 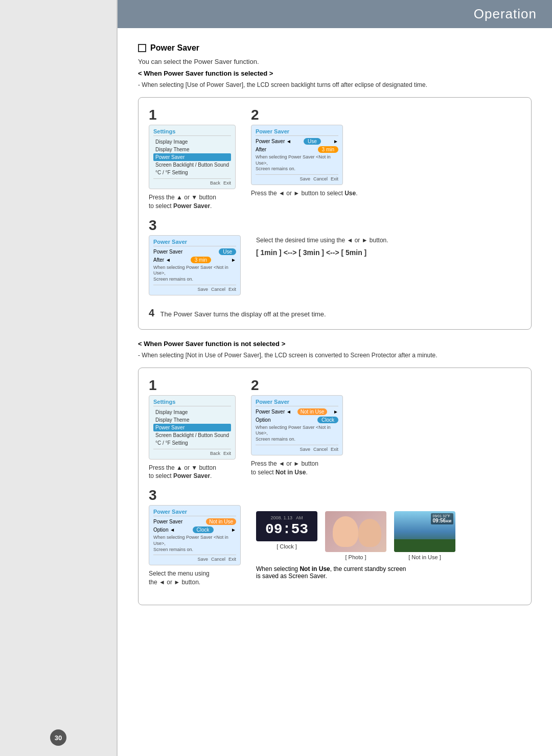 I want to click on lcd-ns-cf: °C / °F Setting, so click(x=192, y=443).